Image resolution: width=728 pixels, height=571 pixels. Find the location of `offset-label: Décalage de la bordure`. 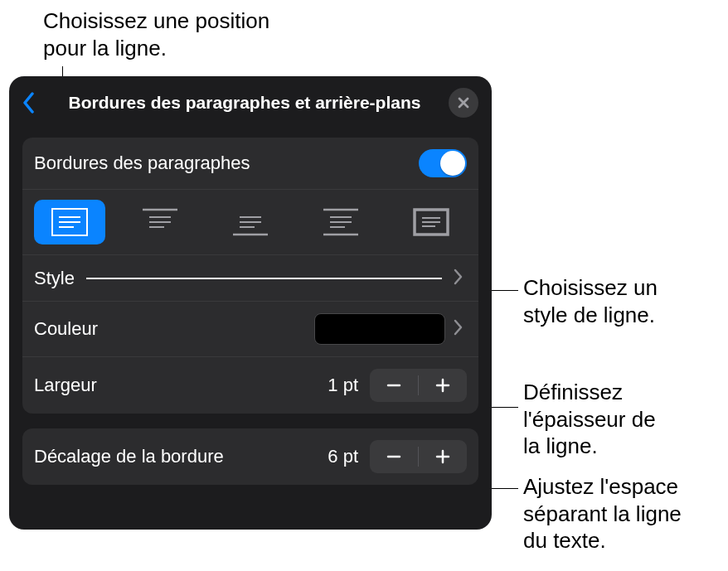

offset-label: Décalage de la bordure is located at coordinates (129, 457).